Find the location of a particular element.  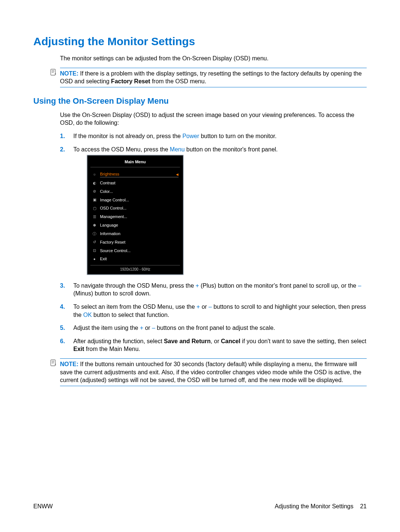

osd-item-label: Factory Reset is located at coordinates (113, 242).